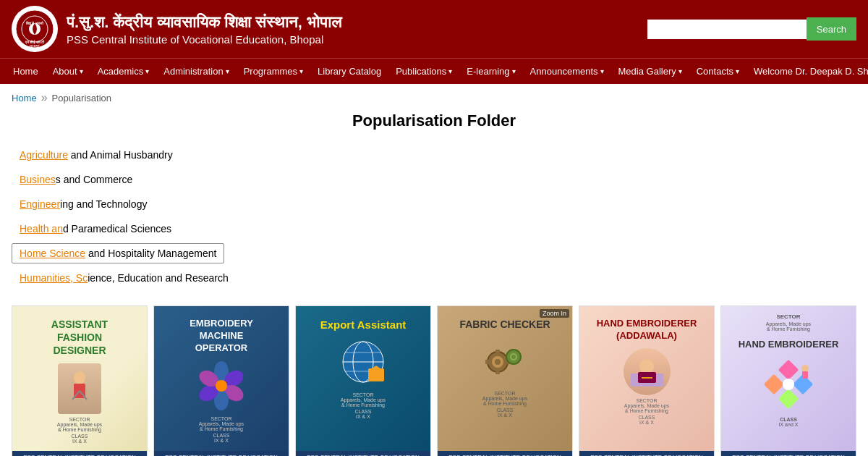 The height and width of the screenshot is (456, 868). Describe the element at coordinates (95, 229) in the screenshot. I see `category-health: Health and Paramedical Sciences` at that location.